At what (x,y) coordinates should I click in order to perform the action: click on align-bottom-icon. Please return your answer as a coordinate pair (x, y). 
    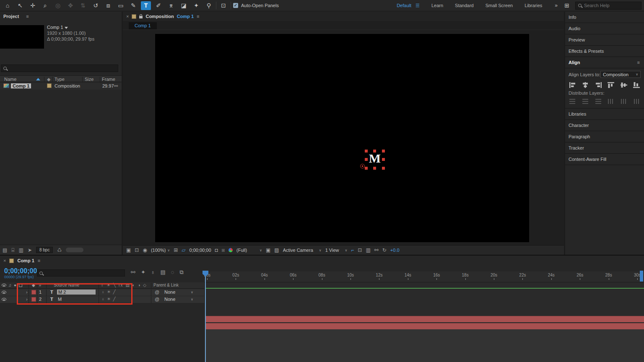
    Looking at the image, I should click on (636, 85).